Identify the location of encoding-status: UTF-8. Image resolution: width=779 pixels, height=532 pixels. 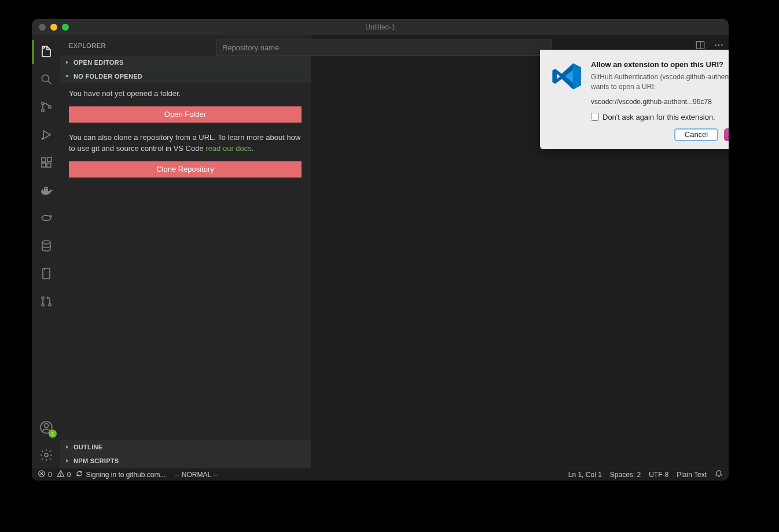
(659, 475).